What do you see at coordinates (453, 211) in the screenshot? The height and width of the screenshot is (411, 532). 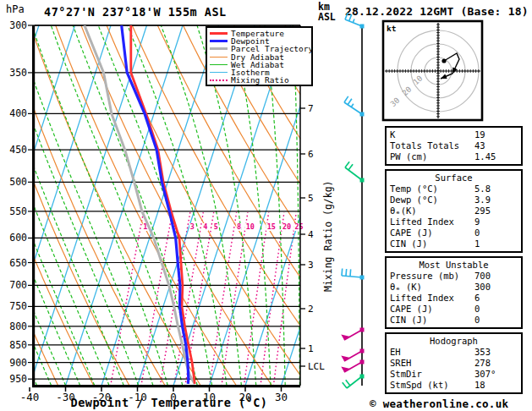 I see `stats-table: SurfaceTemp (°C)5.8Dewp (°C)3.9θₑ(K)295L…` at bounding box center [453, 211].